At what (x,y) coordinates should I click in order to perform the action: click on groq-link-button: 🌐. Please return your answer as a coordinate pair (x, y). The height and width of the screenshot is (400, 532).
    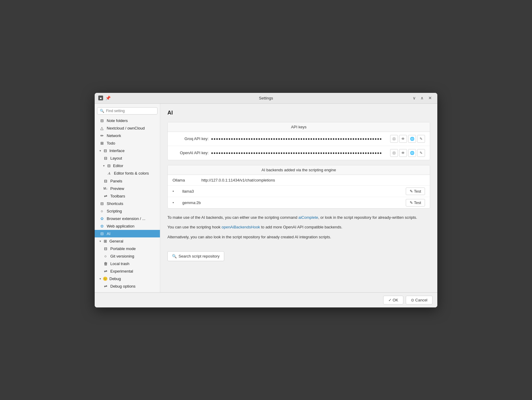
    Looking at the image, I should click on (412, 139).